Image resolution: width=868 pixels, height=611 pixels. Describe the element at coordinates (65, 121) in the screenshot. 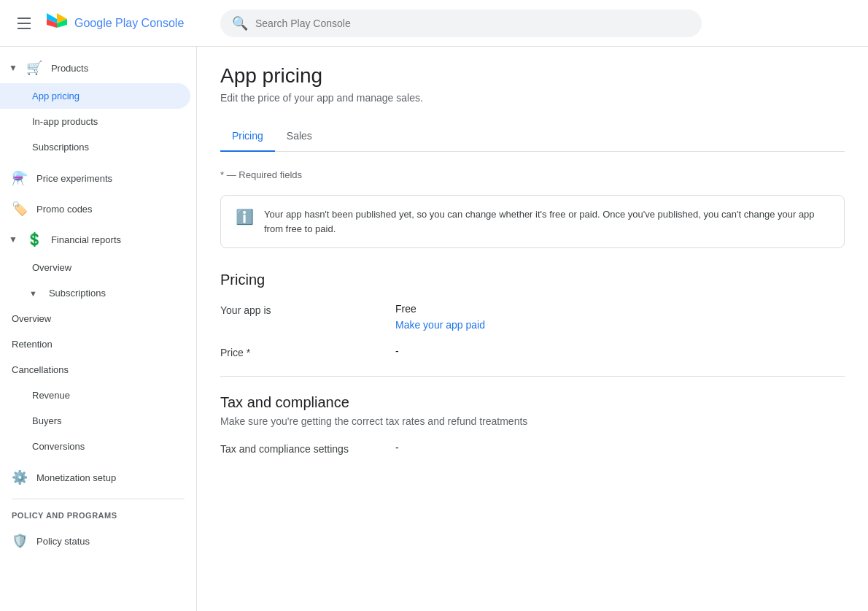

I see `in-app-products-label: In-app products` at that location.